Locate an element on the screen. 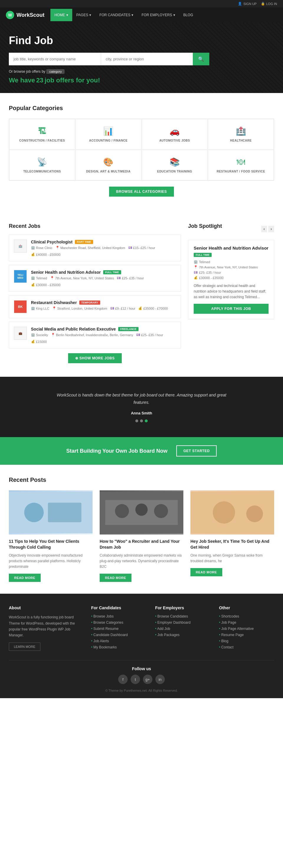 Image resolution: width=283 pixels, height=868 pixels. category-item-restaurant: 🍽 RESTAURANT / FOOD SERVICE is located at coordinates (241, 165).